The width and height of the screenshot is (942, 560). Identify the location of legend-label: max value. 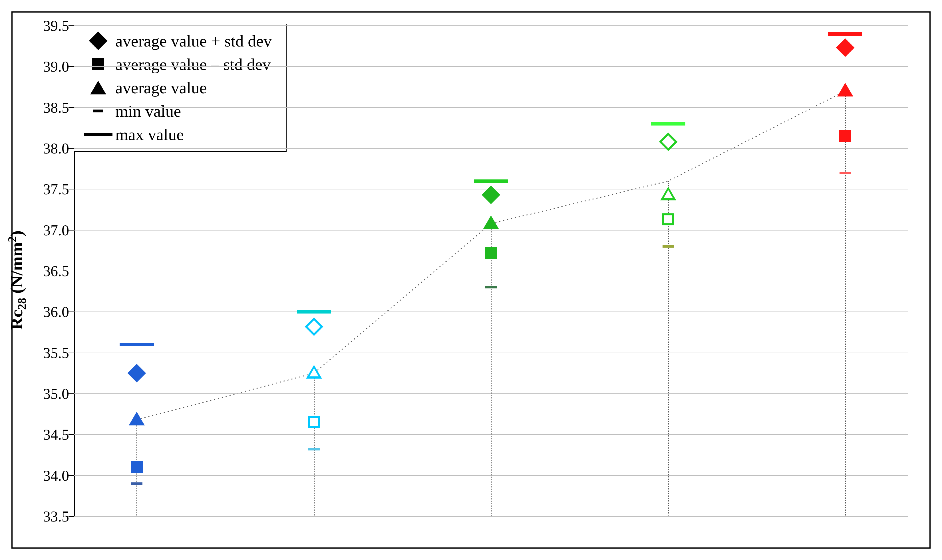
(150, 134).